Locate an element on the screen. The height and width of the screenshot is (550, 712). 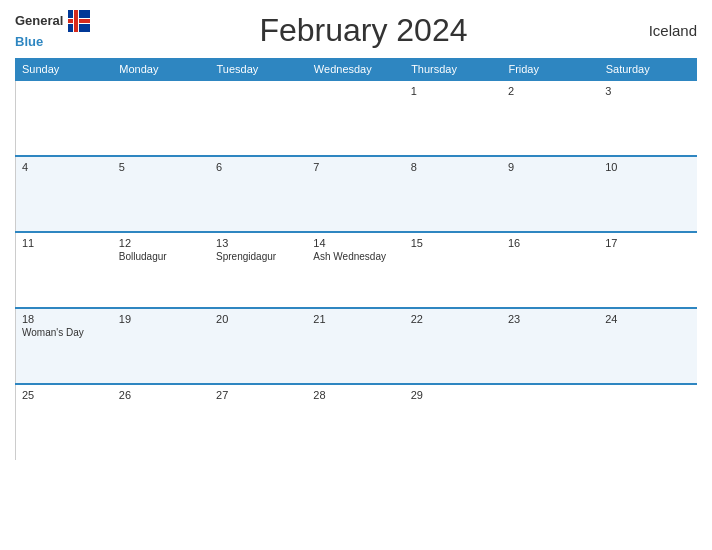
calendar-cell: 8 is located at coordinates (454, 194).